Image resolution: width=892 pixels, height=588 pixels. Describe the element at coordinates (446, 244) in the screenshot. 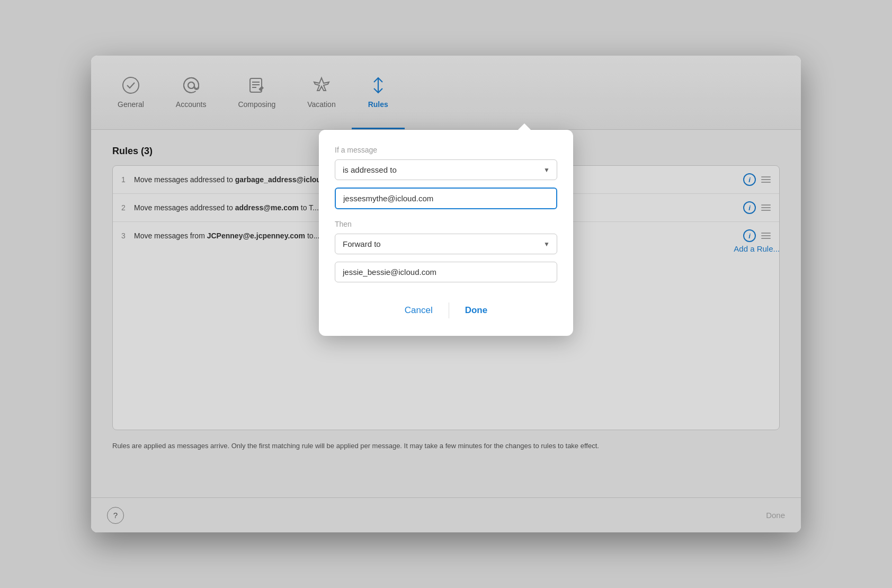

I see `action-select: Forward to Move to Mark as read Delete` at that location.